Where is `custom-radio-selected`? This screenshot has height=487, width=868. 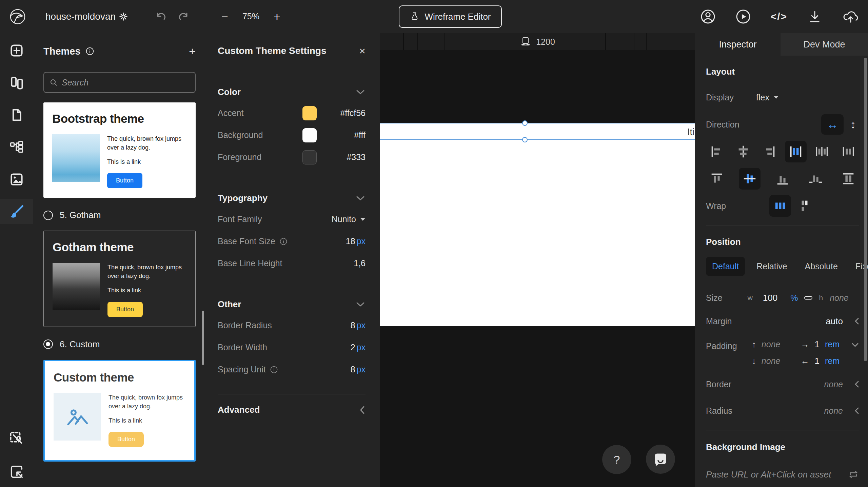 custom-radio-selected is located at coordinates (48, 344).